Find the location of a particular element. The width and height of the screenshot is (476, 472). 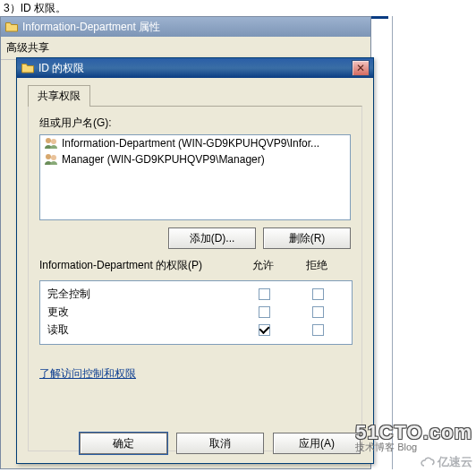

parent-titlebar: Information-Department 属性 is located at coordinates (186, 27).